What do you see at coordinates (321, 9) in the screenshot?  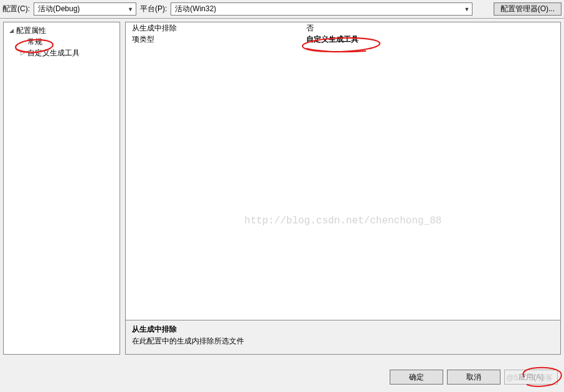 I see `platform-combo: 活动(Win32) ▼` at bounding box center [321, 9].